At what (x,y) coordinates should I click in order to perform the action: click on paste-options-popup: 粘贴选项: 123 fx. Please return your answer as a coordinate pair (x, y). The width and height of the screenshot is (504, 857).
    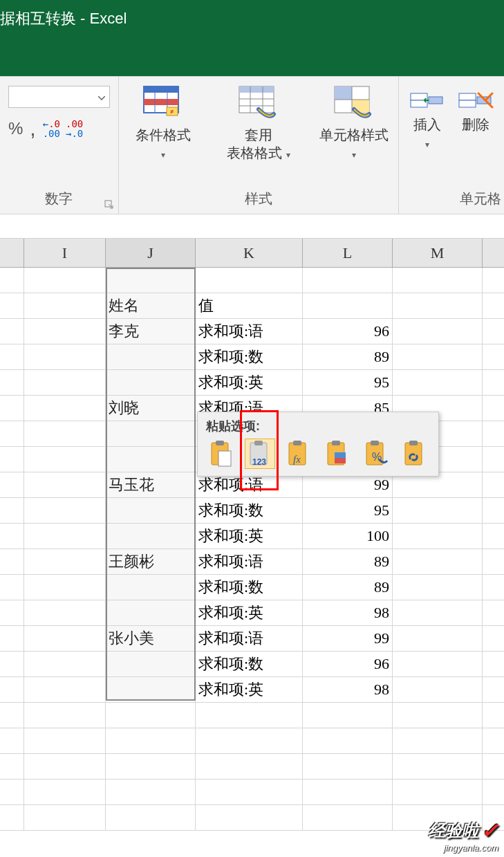
    Looking at the image, I should click on (318, 444).